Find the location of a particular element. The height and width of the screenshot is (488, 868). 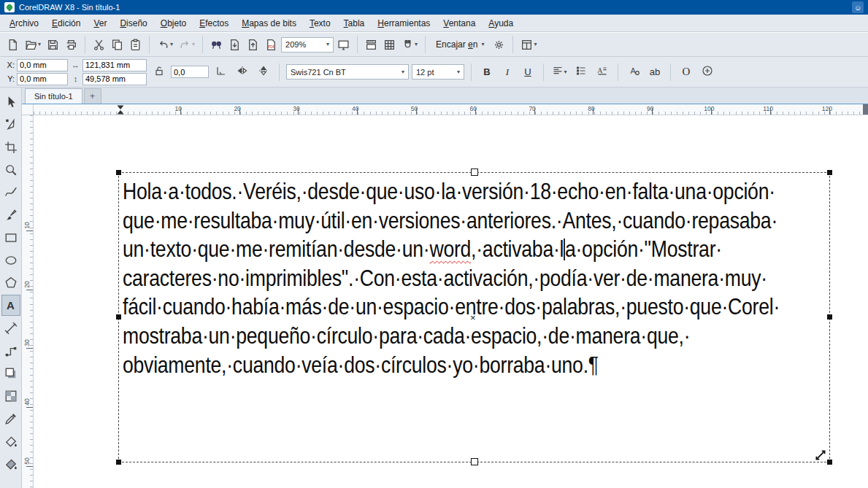

font-family-combo: Swis721 Cn BT ▾ is located at coordinates (347, 71).